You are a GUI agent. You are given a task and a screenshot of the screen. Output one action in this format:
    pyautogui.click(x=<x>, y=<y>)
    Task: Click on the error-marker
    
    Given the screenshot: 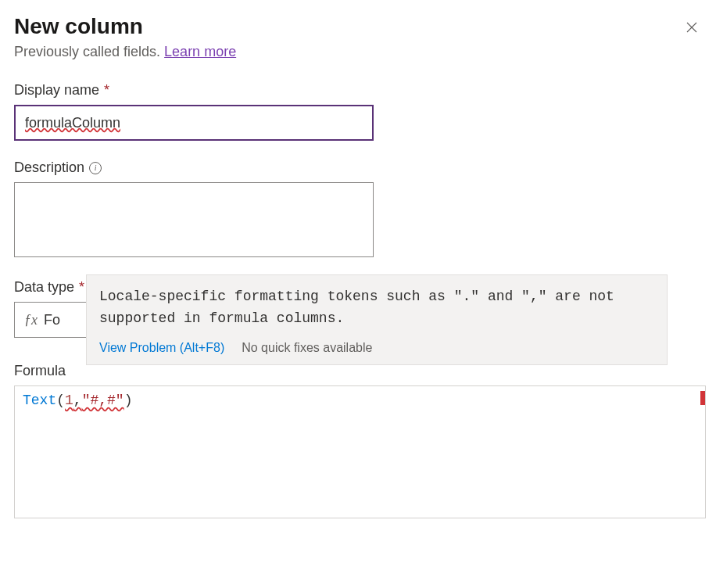 What is the action you would take?
    pyautogui.click(x=703, y=398)
    